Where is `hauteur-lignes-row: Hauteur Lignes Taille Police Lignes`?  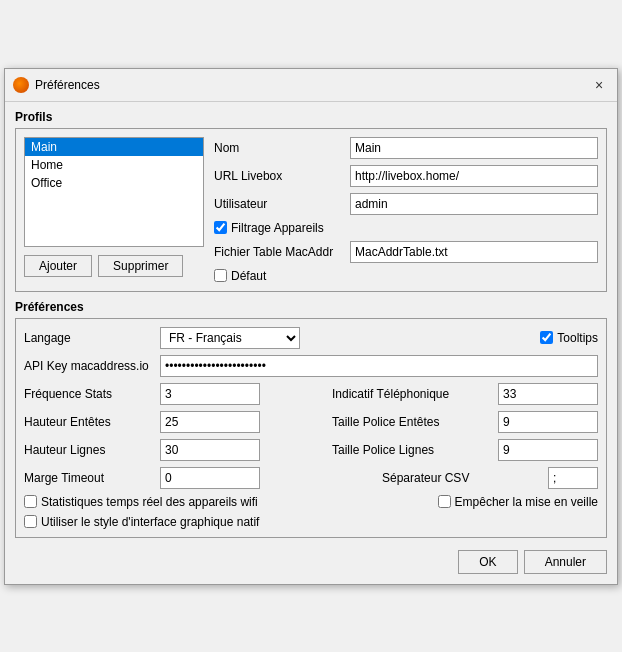
hauteur-lignes-row: Hauteur Lignes Taille Police Lignes is located at coordinates (311, 450).